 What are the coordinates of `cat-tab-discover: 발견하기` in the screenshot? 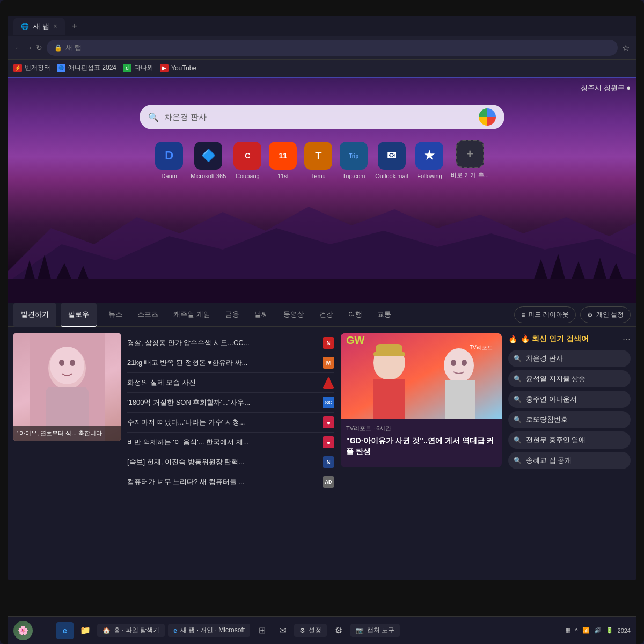 It's located at (35, 315).